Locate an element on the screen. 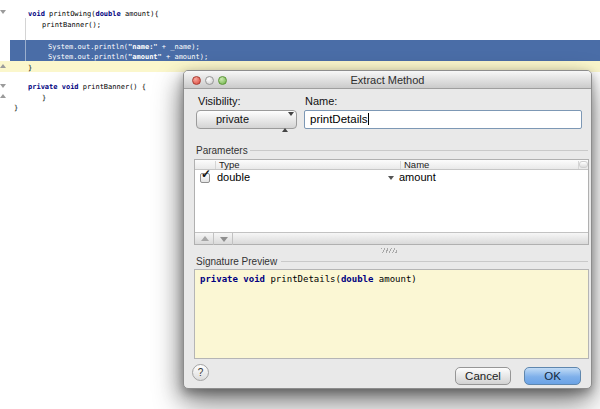  code-line: printBanner(); is located at coordinates (72, 25).